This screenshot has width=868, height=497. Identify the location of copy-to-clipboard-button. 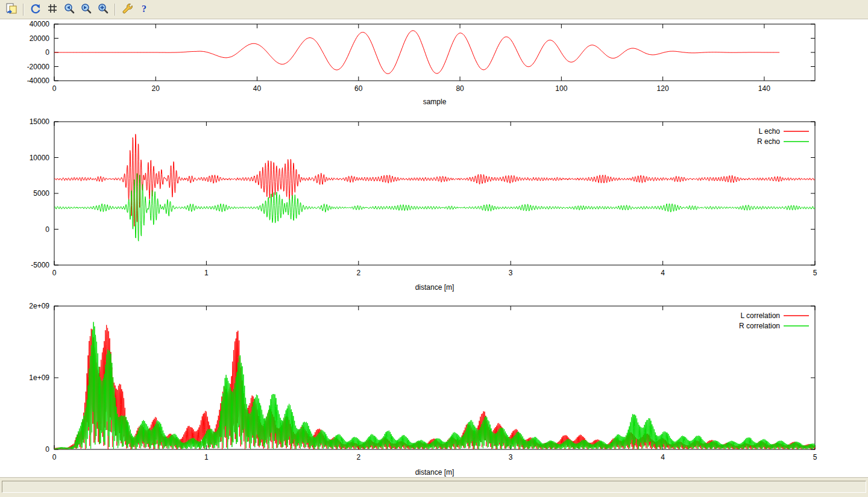
(11, 10).